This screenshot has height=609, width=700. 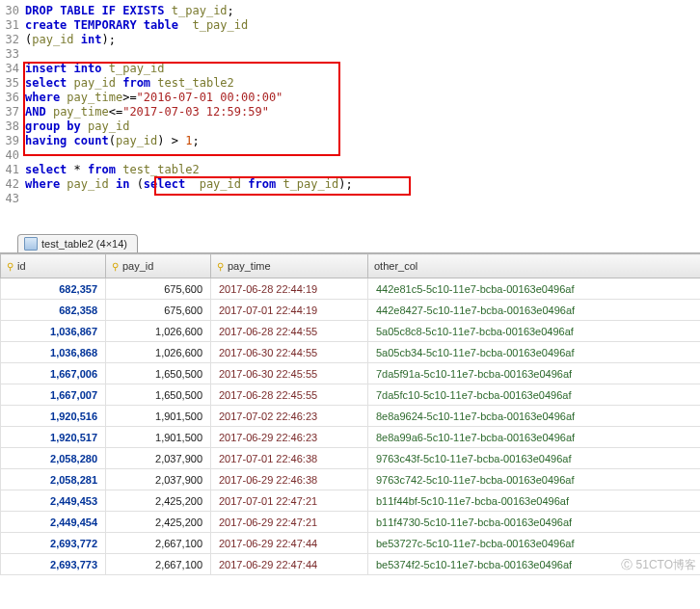 I want to click on cell: 2017-07-01 22:46:38, so click(x=289, y=459).